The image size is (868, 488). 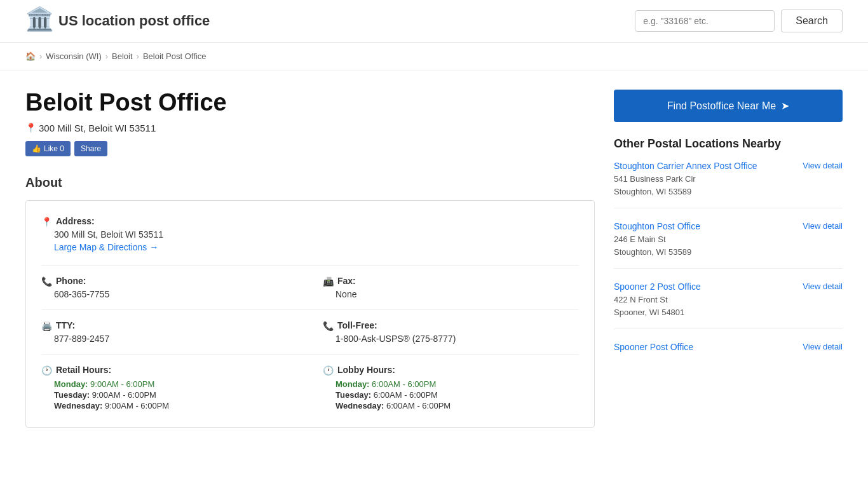 What do you see at coordinates (722, 106) in the screenshot?
I see `find-btn-label: Find Postoffice Near Me` at bounding box center [722, 106].